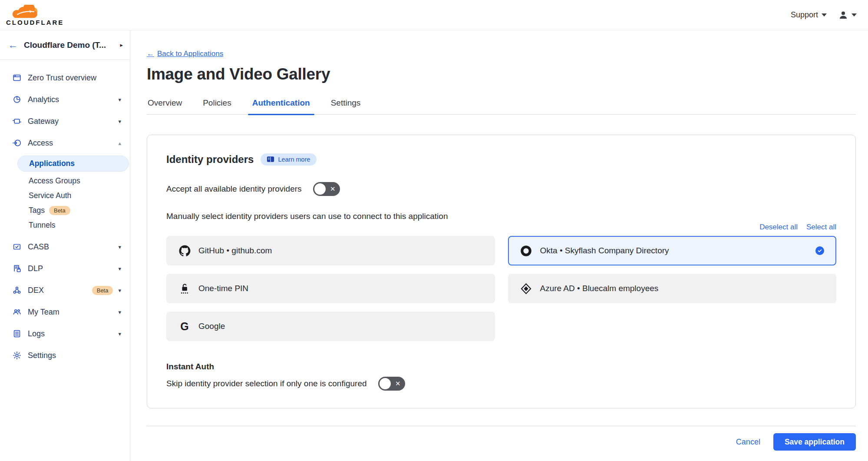  What do you see at coordinates (32, 16) in the screenshot?
I see `cloudflare-logo: CLOUDFLARE` at bounding box center [32, 16].